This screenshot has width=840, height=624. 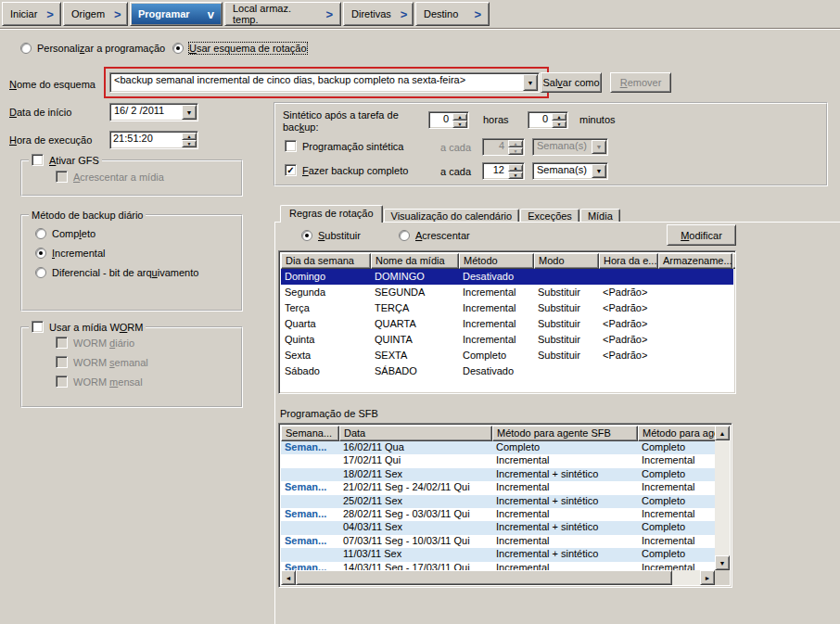 I want to click on full-backup-checkbox-row: ✓ Fazer backup completo, so click(x=347, y=171).